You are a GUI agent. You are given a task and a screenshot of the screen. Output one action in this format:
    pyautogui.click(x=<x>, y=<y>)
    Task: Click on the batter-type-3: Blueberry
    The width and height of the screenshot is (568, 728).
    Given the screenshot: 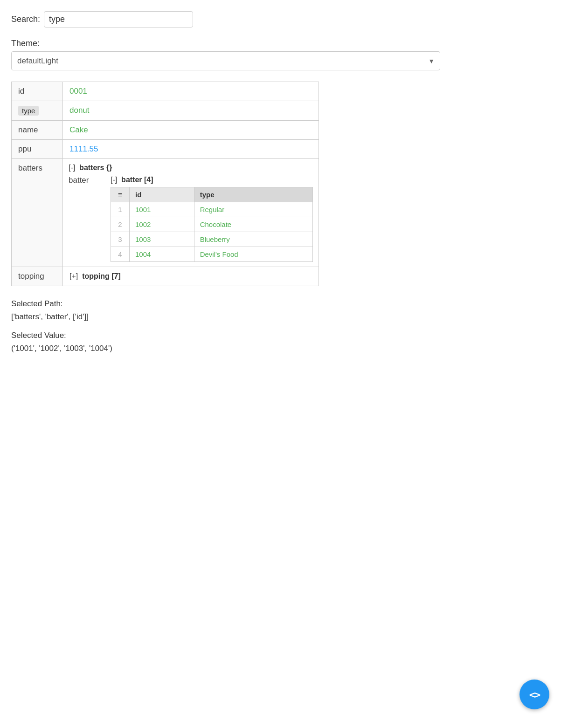 What is the action you would take?
    pyautogui.click(x=253, y=240)
    